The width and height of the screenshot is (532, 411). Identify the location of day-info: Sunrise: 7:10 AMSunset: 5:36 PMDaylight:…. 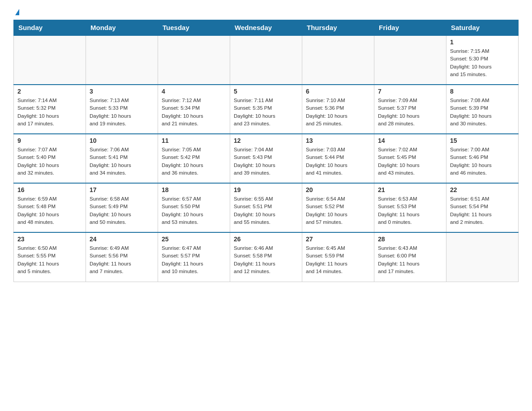
(338, 112).